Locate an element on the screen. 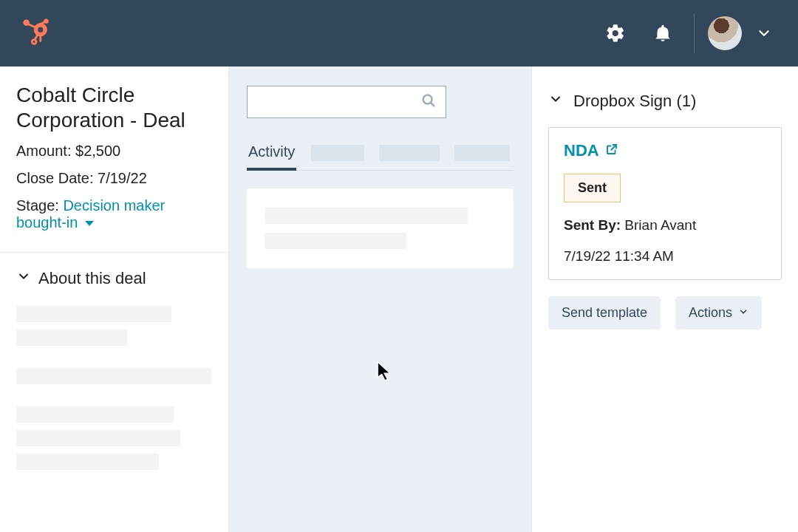  about-deal-toggle: About this deal is located at coordinates (114, 279).